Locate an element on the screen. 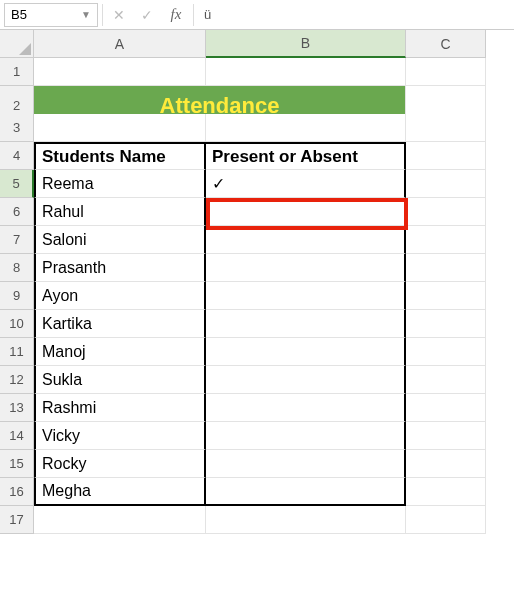 The image size is (514, 604). row-head-1: 1 is located at coordinates (17, 72).